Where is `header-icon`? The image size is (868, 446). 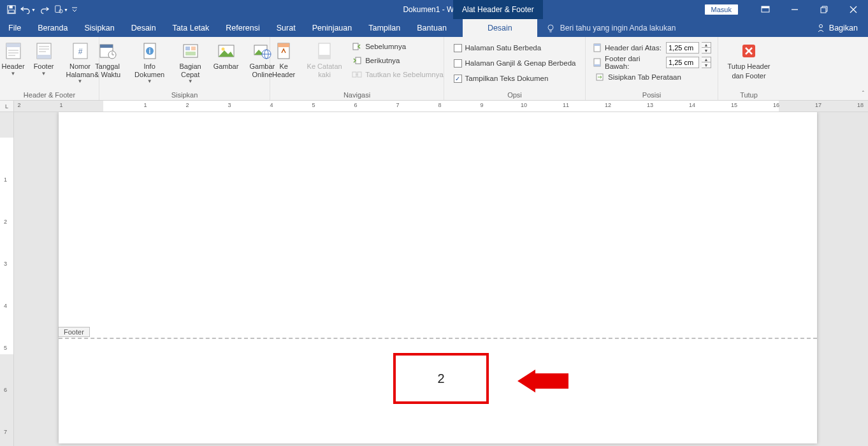 header-icon is located at coordinates (13, 51).